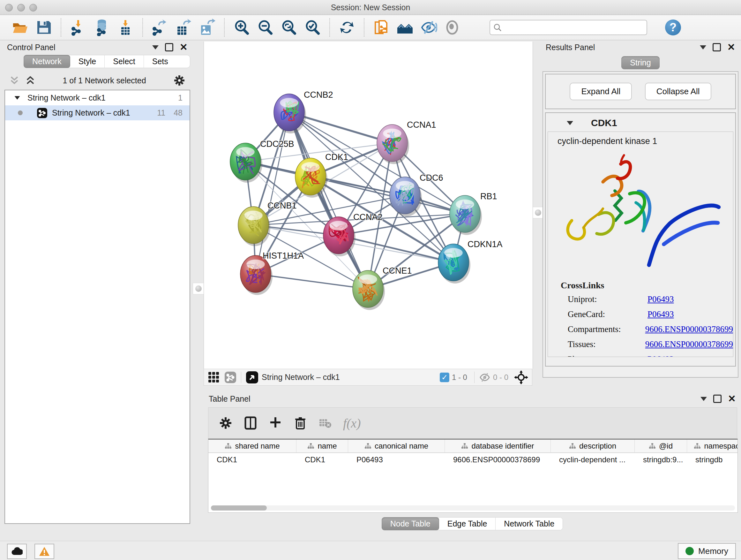  I want to click on tab-edge-table: Edge Table, so click(468, 523).